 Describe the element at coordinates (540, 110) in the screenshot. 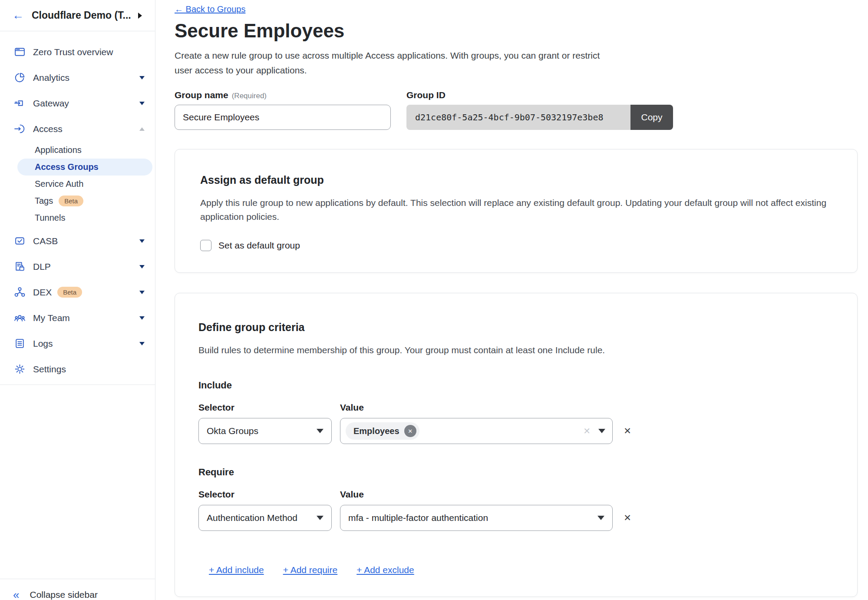

I see `group-id-field: Group ID d21ce80f-5a25-4bcf-9b07-5032197…` at that location.